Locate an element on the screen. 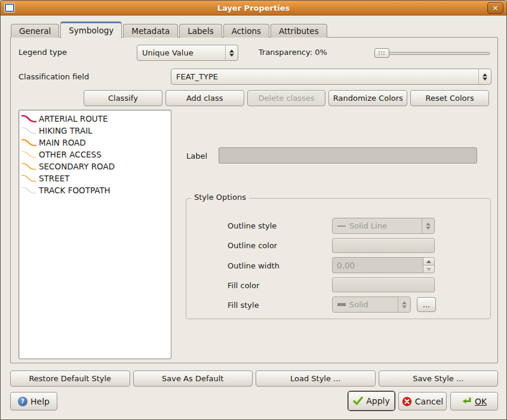  cancel-button: Cancel is located at coordinates (423, 401).